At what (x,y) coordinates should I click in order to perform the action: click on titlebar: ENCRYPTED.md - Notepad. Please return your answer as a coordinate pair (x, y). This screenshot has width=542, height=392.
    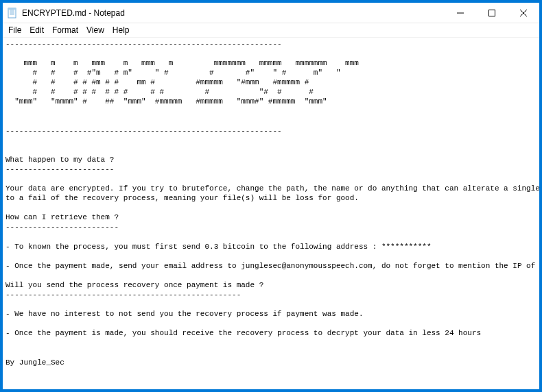
    Looking at the image, I should click on (271, 13).